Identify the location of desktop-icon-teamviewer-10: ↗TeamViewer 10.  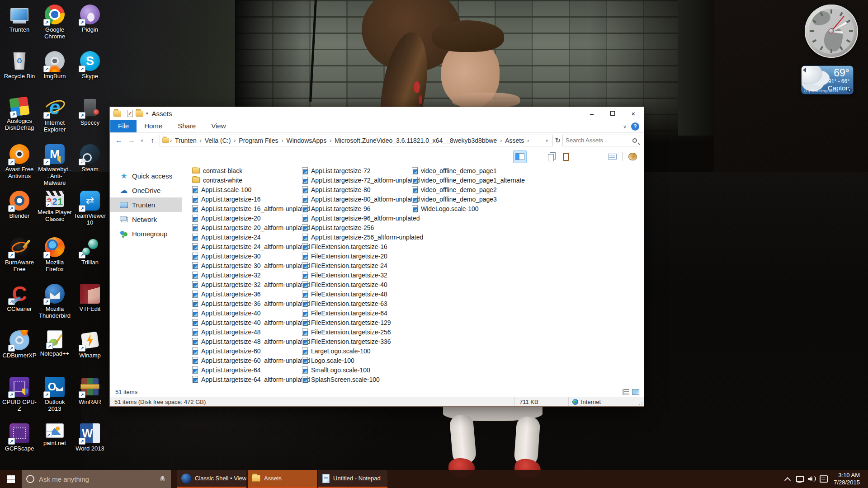
(90, 211).